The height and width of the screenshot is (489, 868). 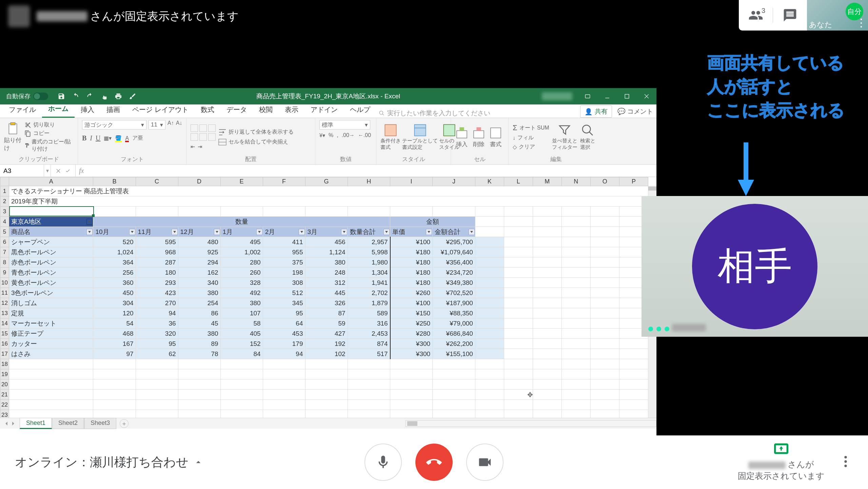 What do you see at coordinates (284, 334) in the screenshot?
I see `data-cell: 453` at bounding box center [284, 334].